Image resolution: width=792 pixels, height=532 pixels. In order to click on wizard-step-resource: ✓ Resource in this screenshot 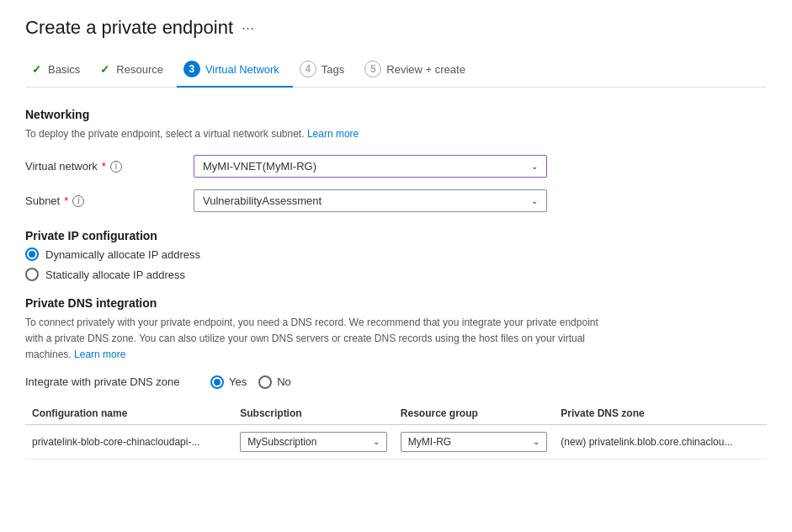, I will do `click(135, 71)`.